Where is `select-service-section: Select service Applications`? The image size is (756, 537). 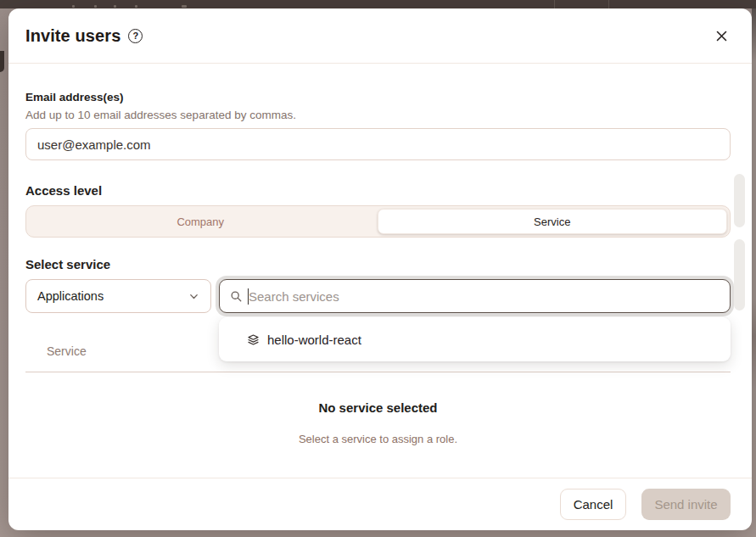
select-service-section: Select service Applications is located at coordinates (378, 285).